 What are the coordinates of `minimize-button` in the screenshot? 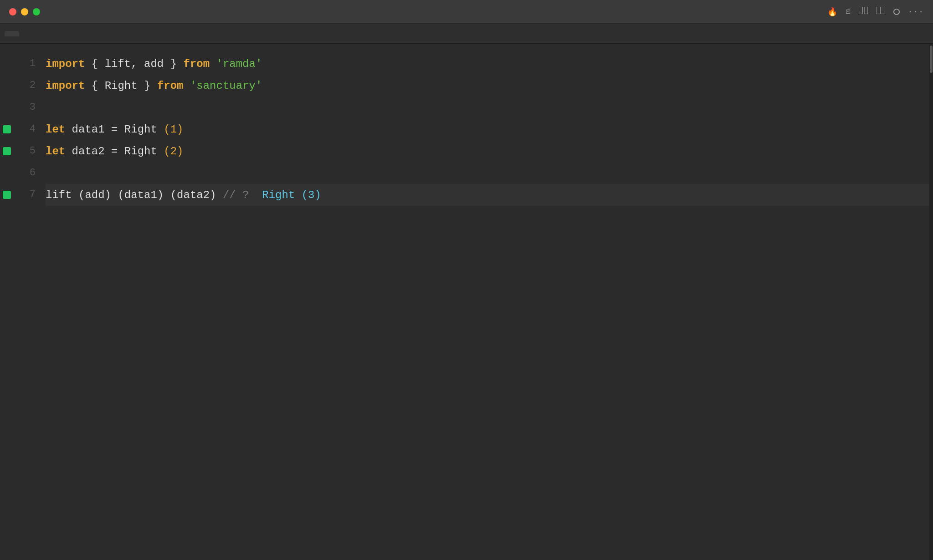 It's located at (25, 12).